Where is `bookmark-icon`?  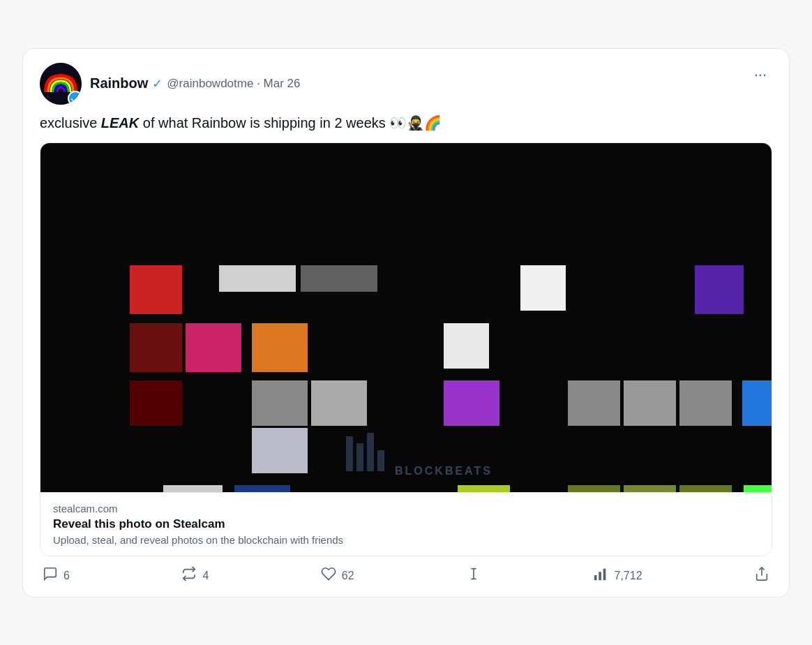
bookmark-icon is located at coordinates (474, 576).